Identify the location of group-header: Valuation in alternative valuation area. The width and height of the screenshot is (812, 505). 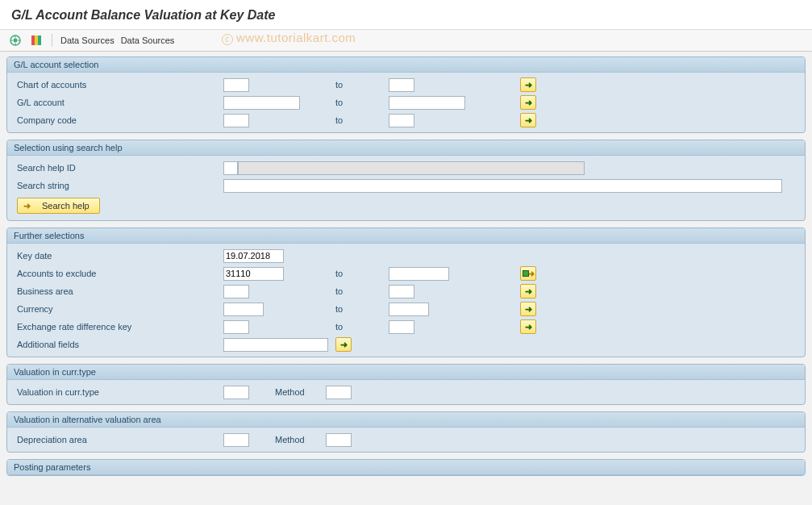
(406, 419).